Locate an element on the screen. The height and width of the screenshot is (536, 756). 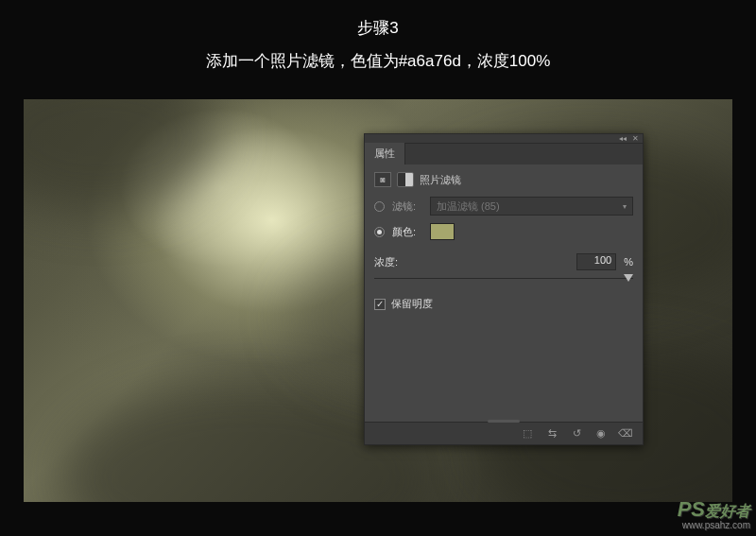
step-title: 步骤3 is located at coordinates (378, 28).